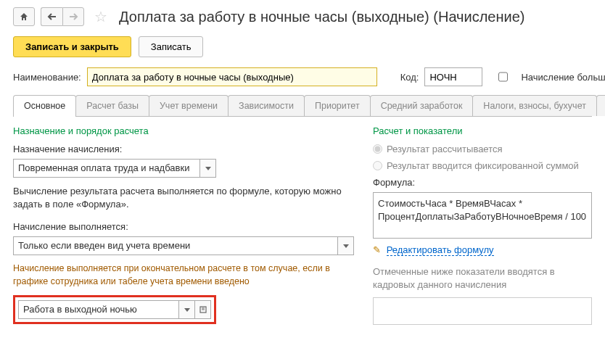 This screenshot has height=364, width=605. I want to click on save-button: Записать, so click(171, 46).